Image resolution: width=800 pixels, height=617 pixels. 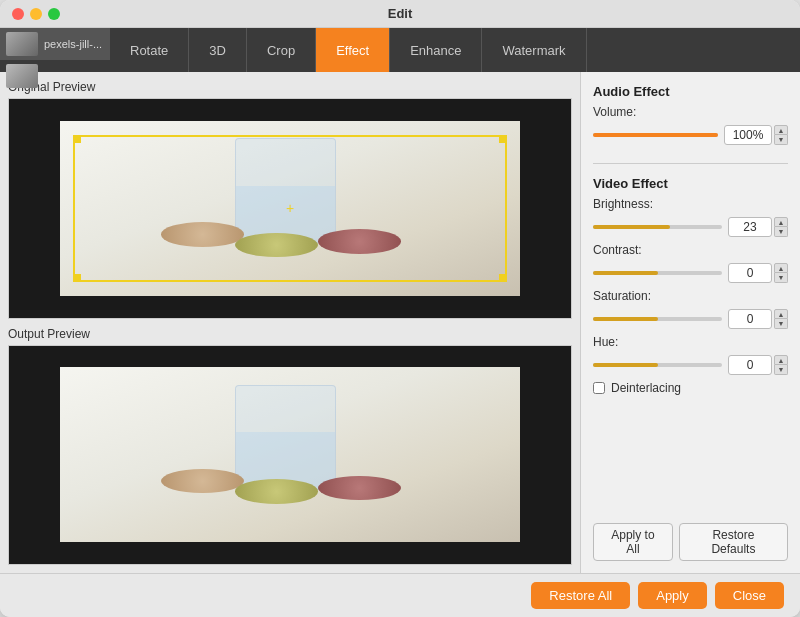 I want to click on restore-all-button: Restore All, so click(x=580, y=596).